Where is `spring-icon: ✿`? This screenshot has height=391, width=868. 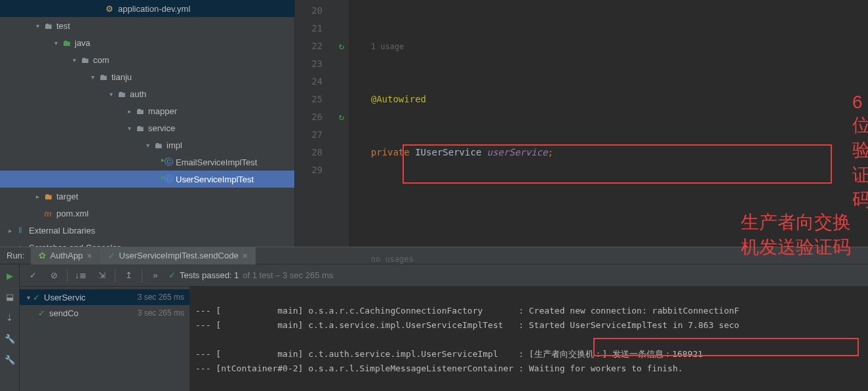
spring-icon: ✿ is located at coordinates (42, 256).